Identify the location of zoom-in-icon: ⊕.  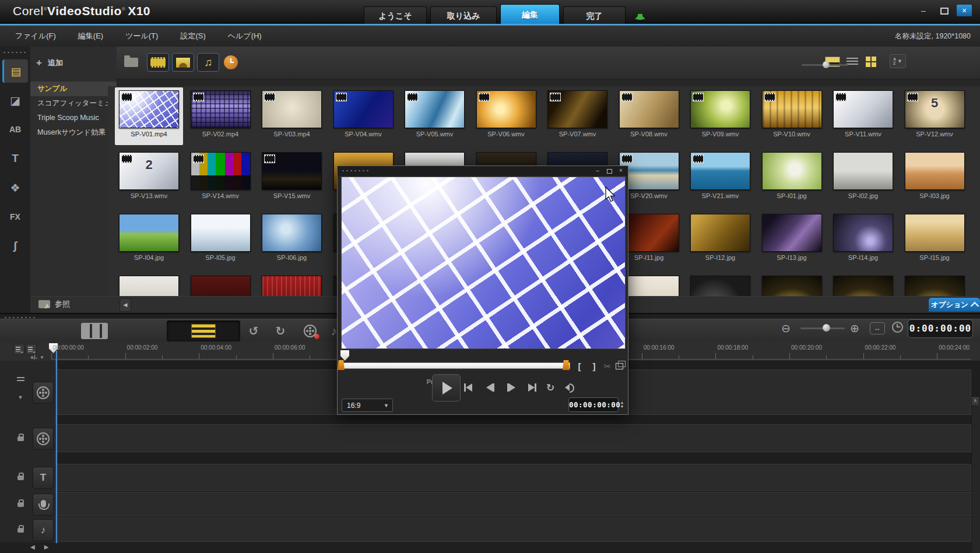
(855, 329).